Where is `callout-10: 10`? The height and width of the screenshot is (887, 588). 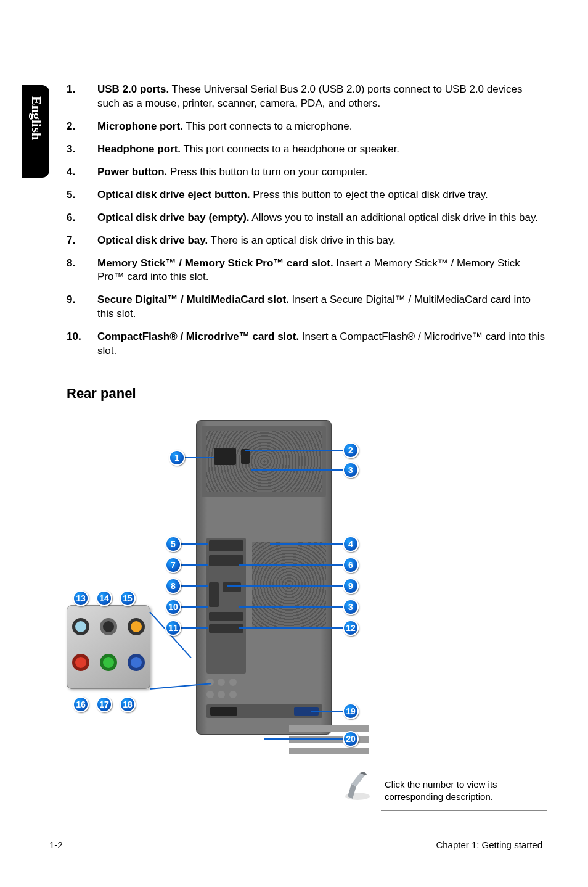 callout-10: 10 is located at coordinates (173, 607).